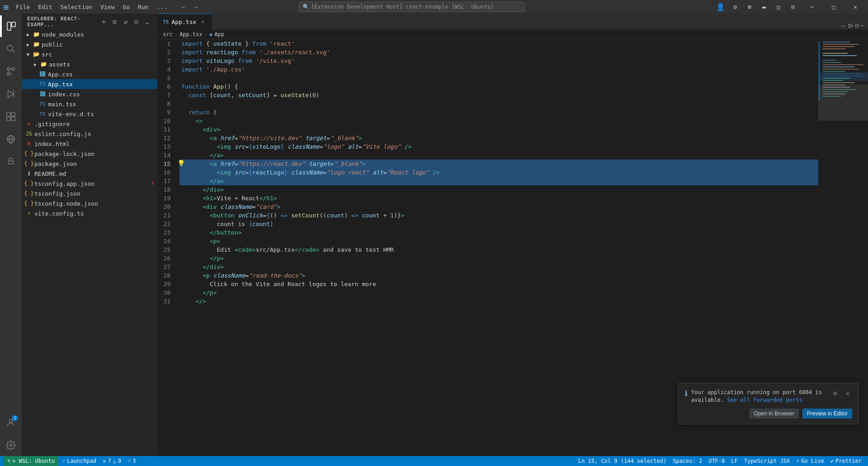  What do you see at coordinates (834, 7) in the screenshot?
I see `maximize-button: □` at bounding box center [834, 7].